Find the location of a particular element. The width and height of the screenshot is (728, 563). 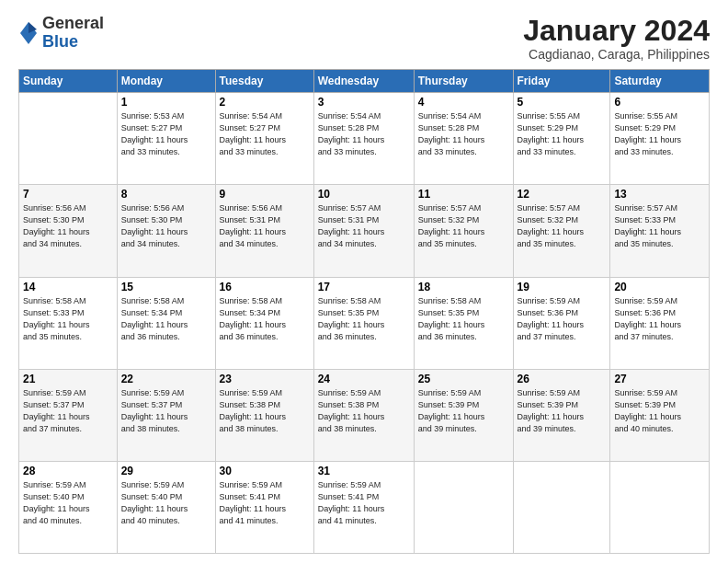

header-monday: Monday is located at coordinates (165, 81).